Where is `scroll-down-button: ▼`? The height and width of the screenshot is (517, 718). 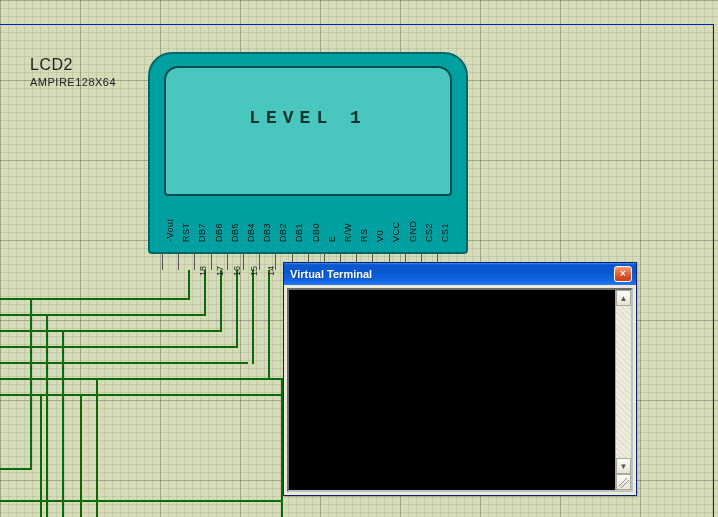 scroll-down-button: ▼ is located at coordinates (624, 466).